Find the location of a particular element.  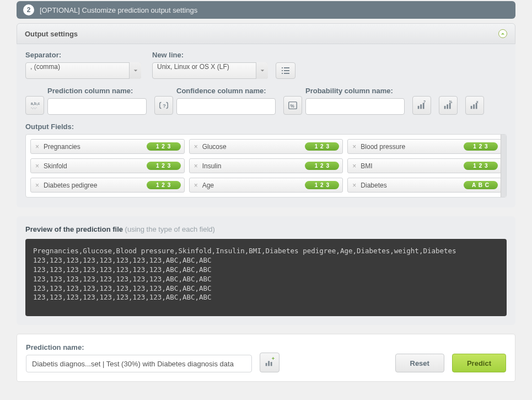

field-chip-label: Blood pressure is located at coordinates (383, 147).